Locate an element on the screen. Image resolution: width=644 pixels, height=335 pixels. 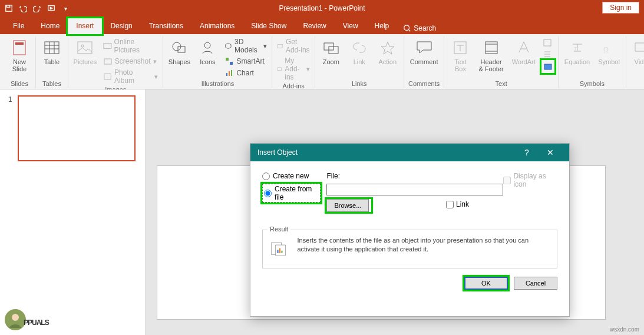
table-button: Table is located at coordinates (52, 52).